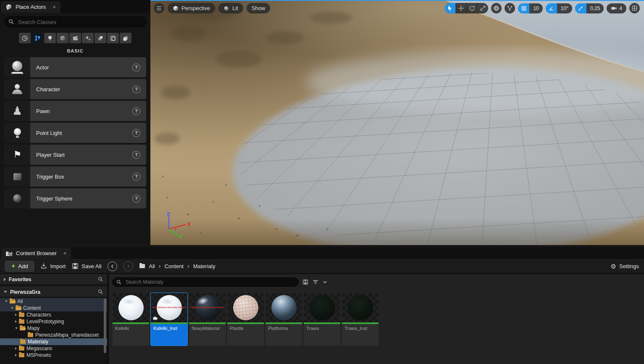 This screenshot has height=364, width=644. Describe the element at coordinates (20, 280) in the screenshot. I see `favorites-label: Favorites` at that location.